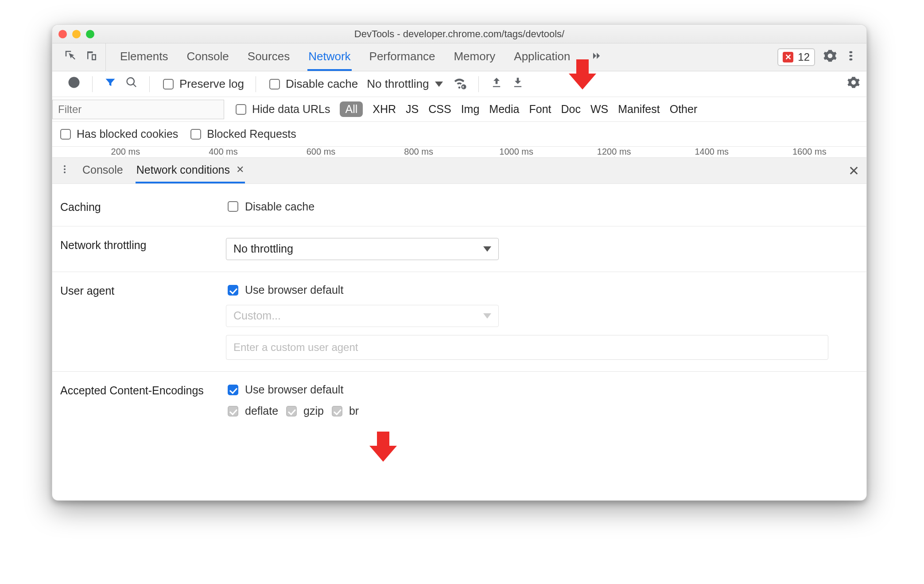 The width and height of the screenshot is (924, 584). I want to click on filter-chip-css: CSS, so click(439, 109).